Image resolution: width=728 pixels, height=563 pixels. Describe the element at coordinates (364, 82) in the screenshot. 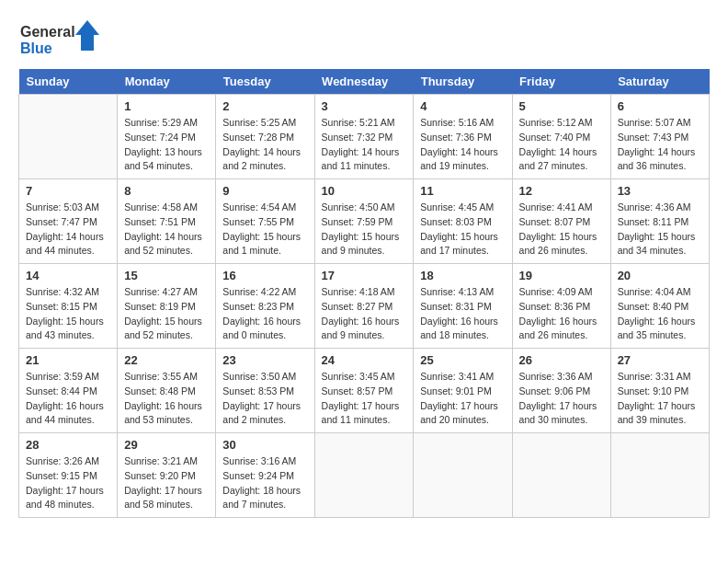

I see `weekday-header-wednesday: Wednesday` at that location.